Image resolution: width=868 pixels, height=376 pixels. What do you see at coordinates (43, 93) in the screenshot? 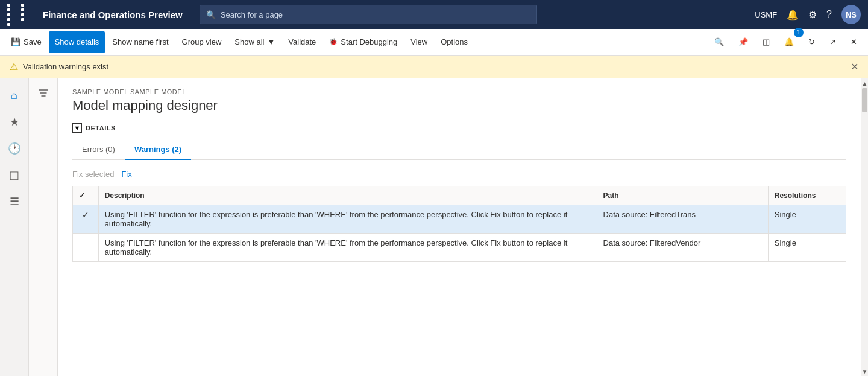
I see `filter-icon` at bounding box center [43, 93].